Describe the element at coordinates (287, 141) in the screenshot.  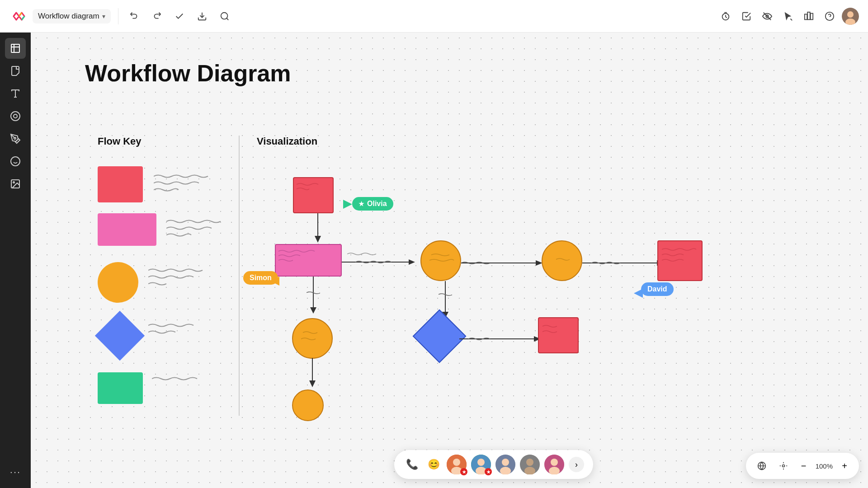
I see `visualization-heading: Visualization` at that location.